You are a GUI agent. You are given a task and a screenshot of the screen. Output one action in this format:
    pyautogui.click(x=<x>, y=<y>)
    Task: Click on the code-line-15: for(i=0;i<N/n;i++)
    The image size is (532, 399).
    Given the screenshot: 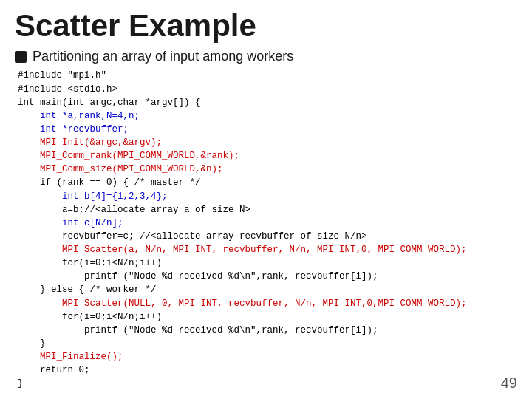 What is the action you would take?
    pyautogui.click(x=267, y=263)
    